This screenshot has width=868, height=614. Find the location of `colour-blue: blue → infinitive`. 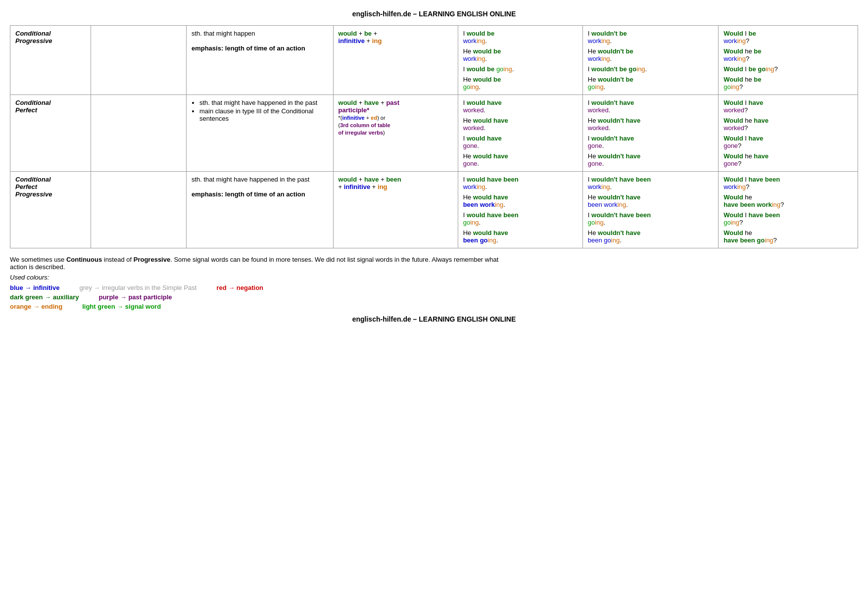

colour-blue: blue → infinitive is located at coordinates (35, 288).